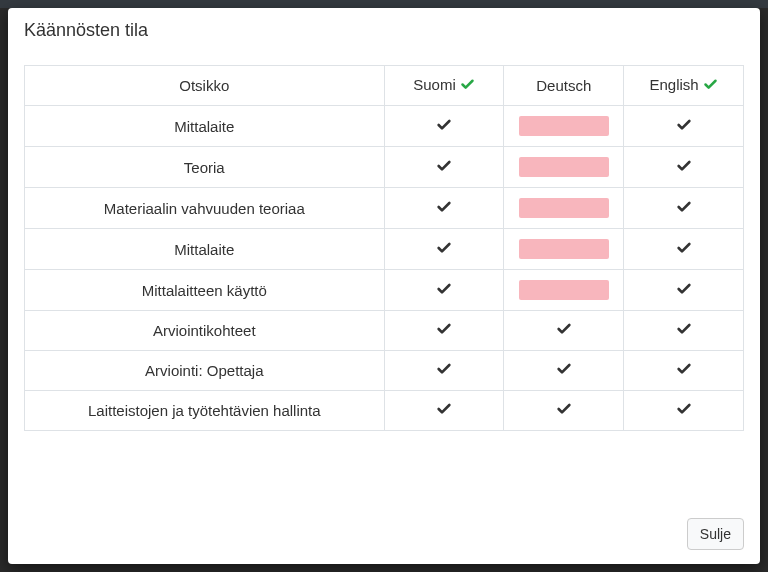  Describe the element at coordinates (564, 86) in the screenshot. I see `table-header-lang: Deutsch` at that location.